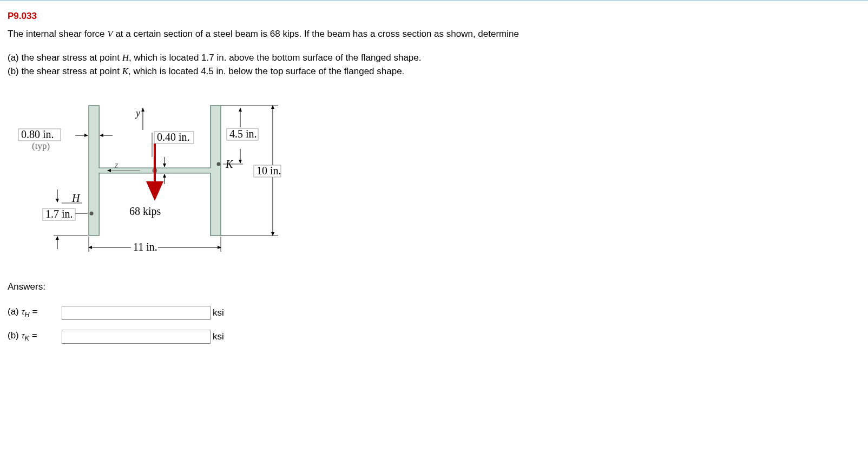  What do you see at coordinates (434, 287) in the screenshot?
I see `answers-heading: Answers:` at bounding box center [434, 287].